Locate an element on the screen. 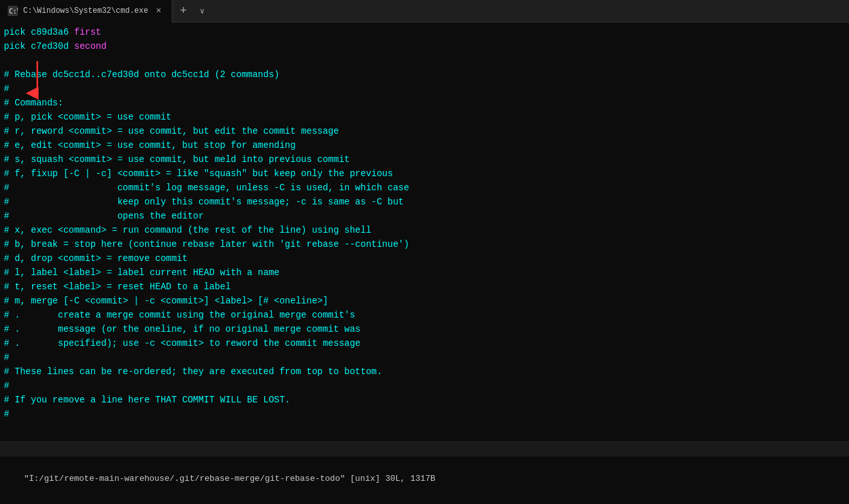  terminal-line: # If you remove a line here THAT COMMIT … is located at coordinates (424, 400).